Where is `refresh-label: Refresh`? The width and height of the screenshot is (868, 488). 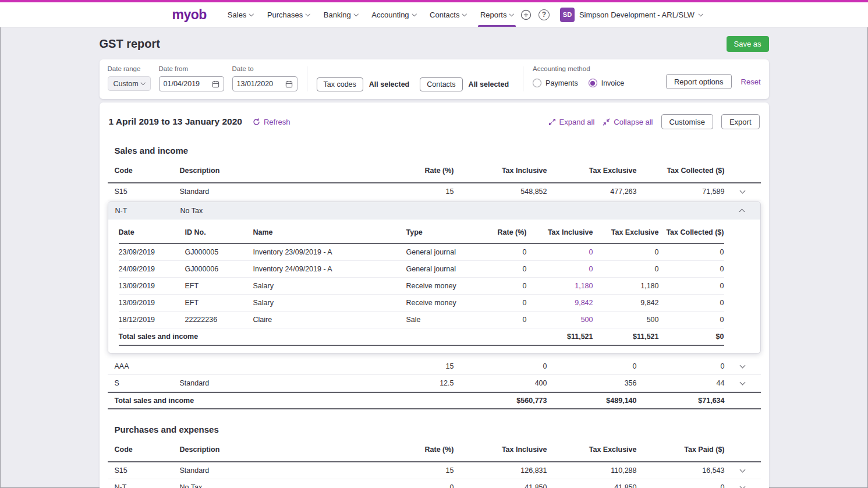 refresh-label: Refresh is located at coordinates (277, 122).